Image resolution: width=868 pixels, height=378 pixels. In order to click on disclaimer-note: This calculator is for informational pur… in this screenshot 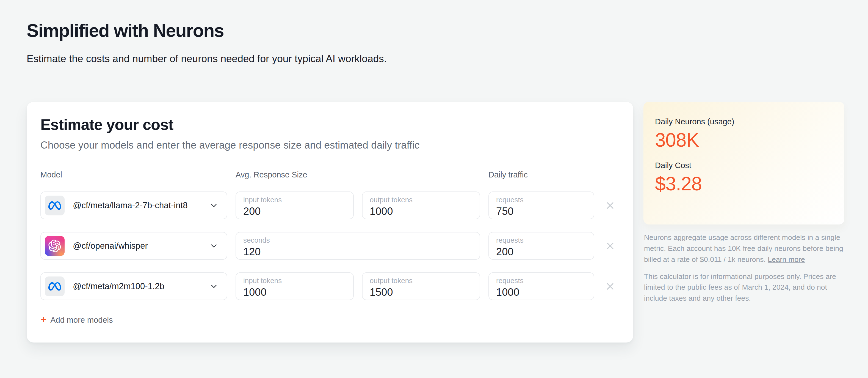, I will do `click(744, 288)`.